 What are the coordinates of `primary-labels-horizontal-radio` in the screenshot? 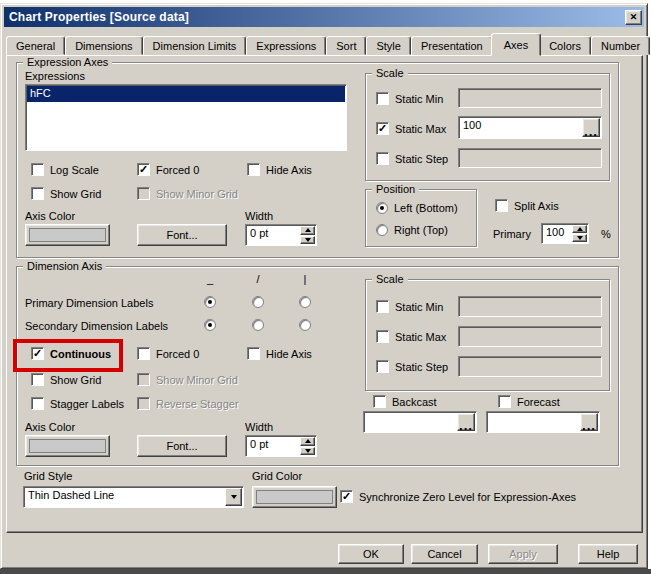 It's located at (210, 302).